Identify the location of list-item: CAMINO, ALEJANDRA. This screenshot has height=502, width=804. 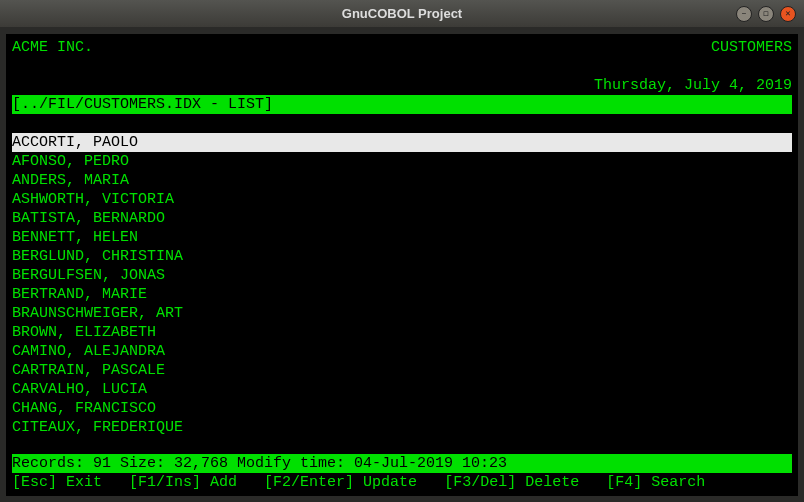
(402, 352).